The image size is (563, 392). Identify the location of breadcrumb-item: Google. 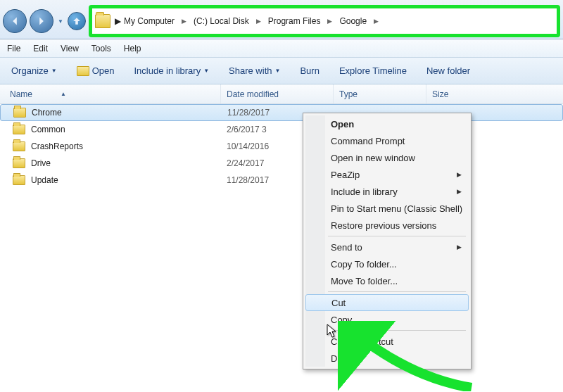
(353, 21).